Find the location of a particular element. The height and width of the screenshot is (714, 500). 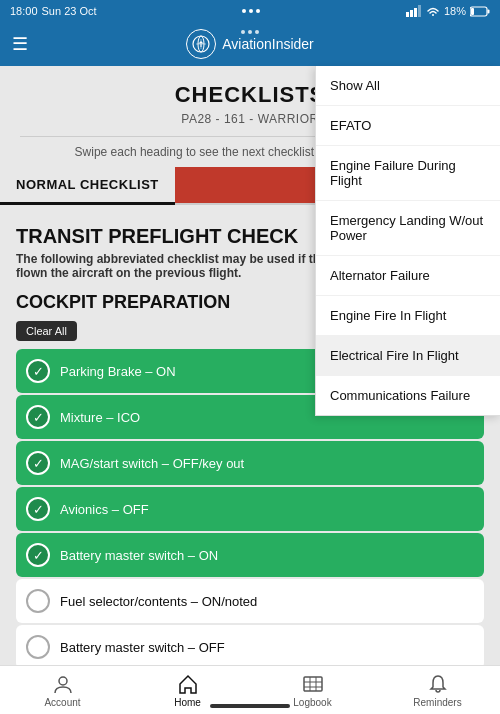

logo-icon is located at coordinates (201, 44).